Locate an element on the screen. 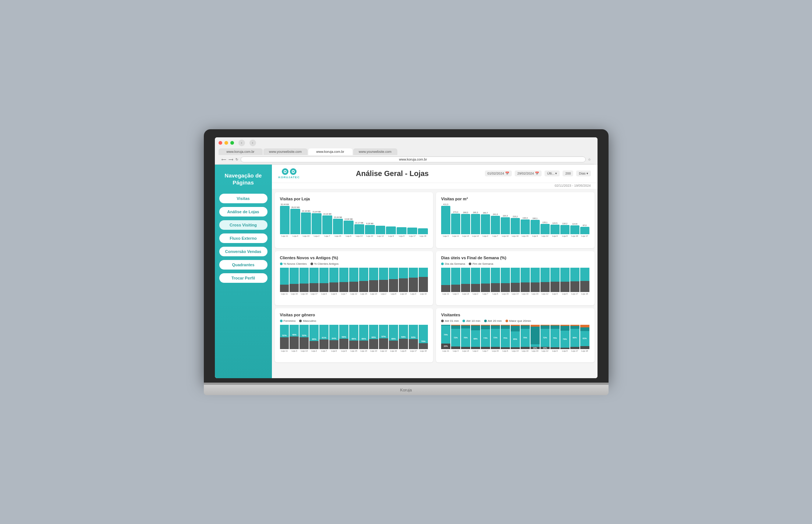 This screenshot has height=524, width=812. filter-value-badge: 200 is located at coordinates (568, 173).